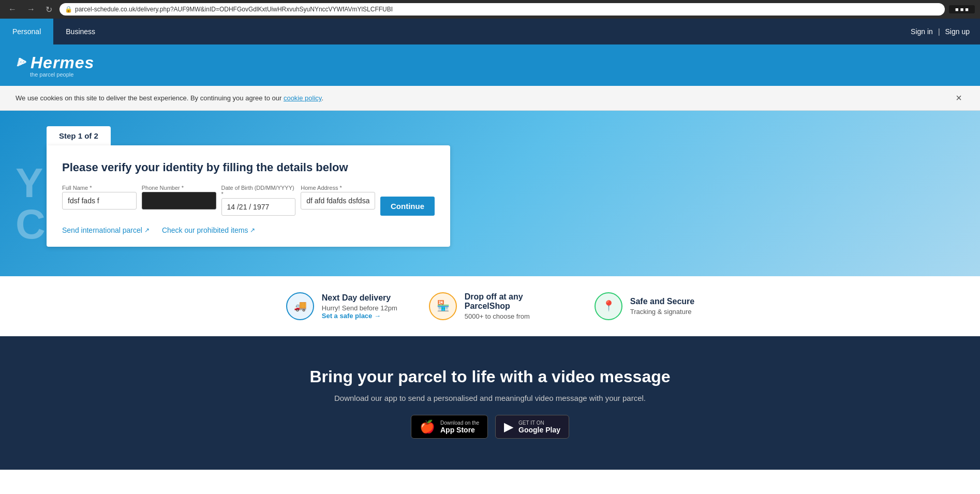 This screenshot has height=494, width=980. What do you see at coordinates (959, 98) in the screenshot?
I see `cookie-close-button: ×` at bounding box center [959, 98].